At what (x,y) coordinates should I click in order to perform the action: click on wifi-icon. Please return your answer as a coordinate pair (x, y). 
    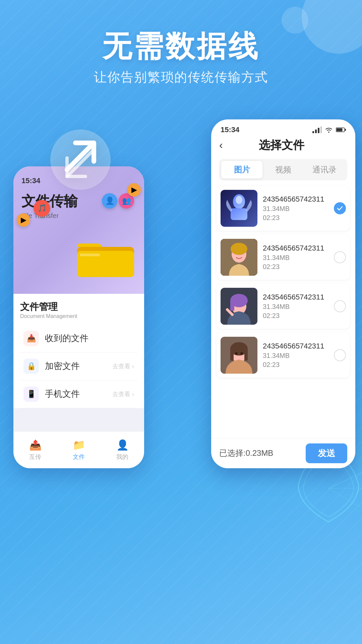
    Looking at the image, I should click on (329, 130).